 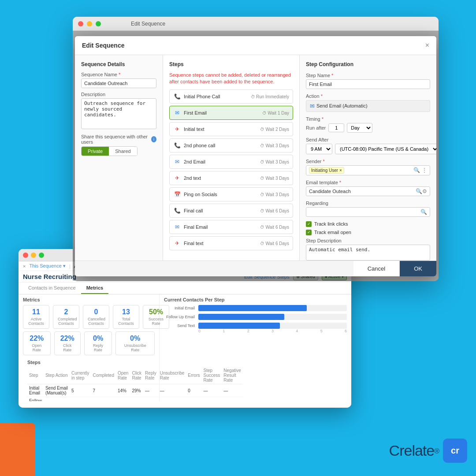 What do you see at coordinates (368, 249) in the screenshot?
I see `step-desc-field: Step Description Automatic email send.` at bounding box center [368, 249].